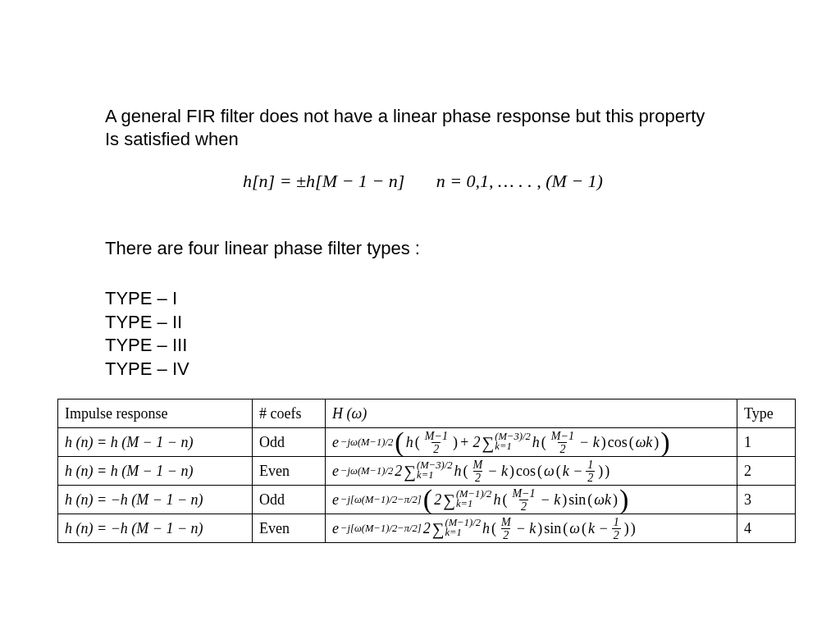 Image resolution: width=840 pixels, height=630 pixels. What do you see at coordinates (148, 369) in the screenshot?
I see `type-item: TYPE – IV` at bounding box center [148, 369].